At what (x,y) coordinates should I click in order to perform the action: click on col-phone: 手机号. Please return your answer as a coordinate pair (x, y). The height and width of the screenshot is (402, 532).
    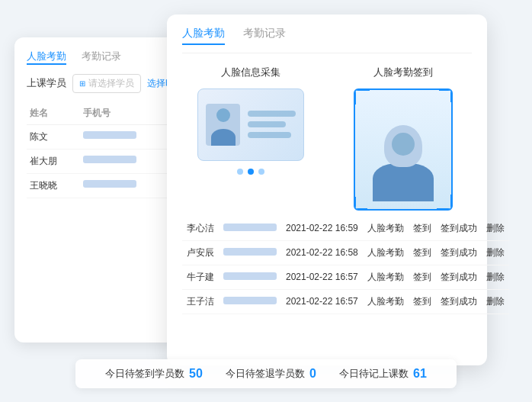
    Looking at the image, I should click on (128, 114).